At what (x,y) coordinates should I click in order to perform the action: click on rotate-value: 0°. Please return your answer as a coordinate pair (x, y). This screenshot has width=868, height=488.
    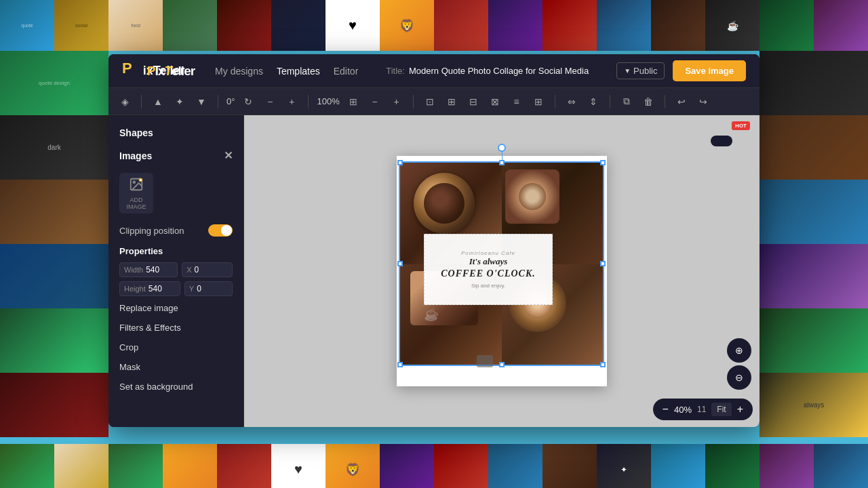
    Looking at the image, I should click on (231, 102).